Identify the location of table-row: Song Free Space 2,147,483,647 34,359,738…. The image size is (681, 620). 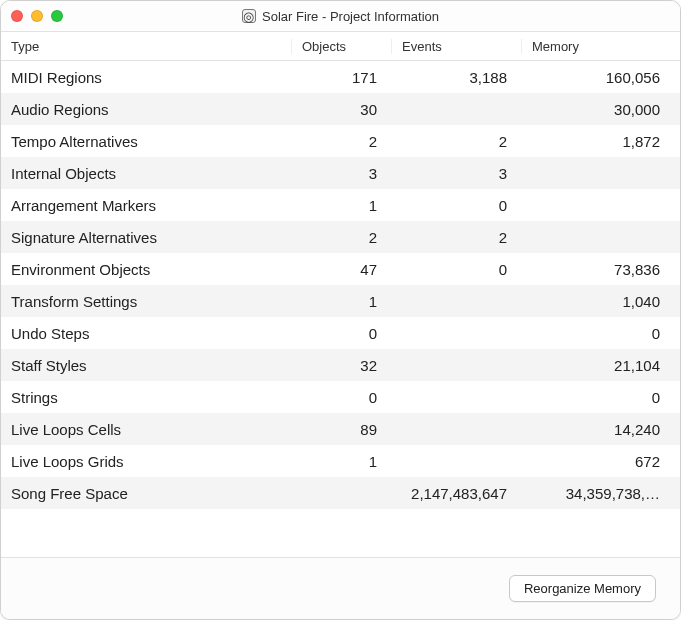
(340, 493).